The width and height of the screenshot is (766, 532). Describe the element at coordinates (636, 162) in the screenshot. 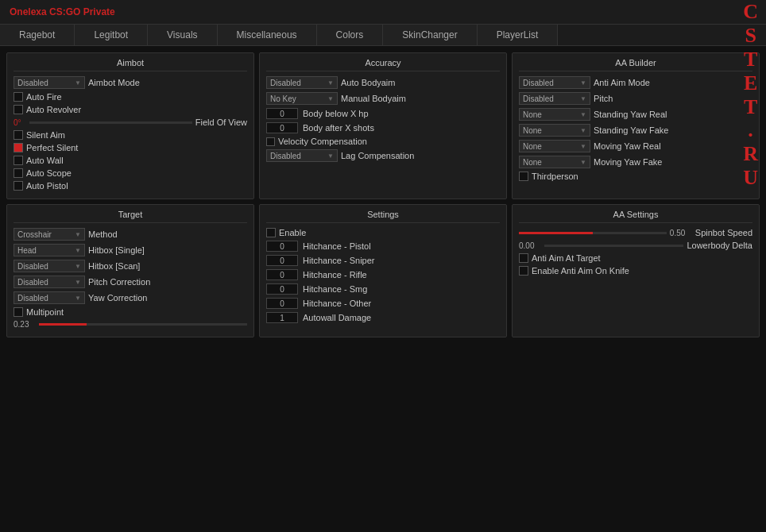

I see `moving-yaw-fake-row: None ▼ Moving Yaw Fake` at that location.